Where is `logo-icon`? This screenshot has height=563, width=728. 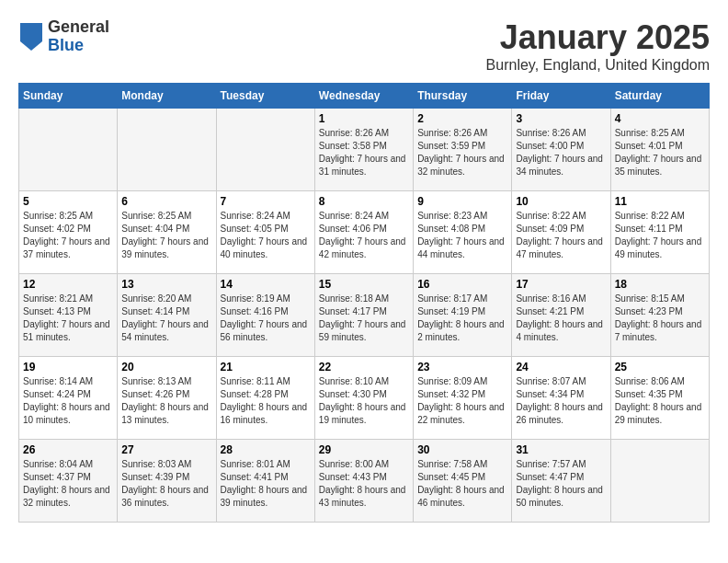 logo-icon is located at coordinates (31, 37).